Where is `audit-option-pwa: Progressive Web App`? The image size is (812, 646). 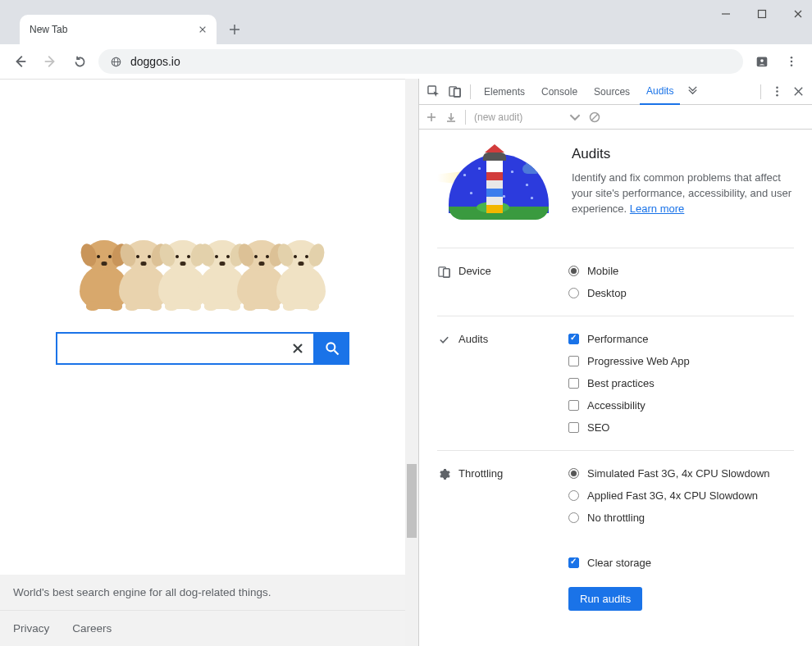
audit-option-pwa: Progressive Web App is located at coordinates (681, 361).